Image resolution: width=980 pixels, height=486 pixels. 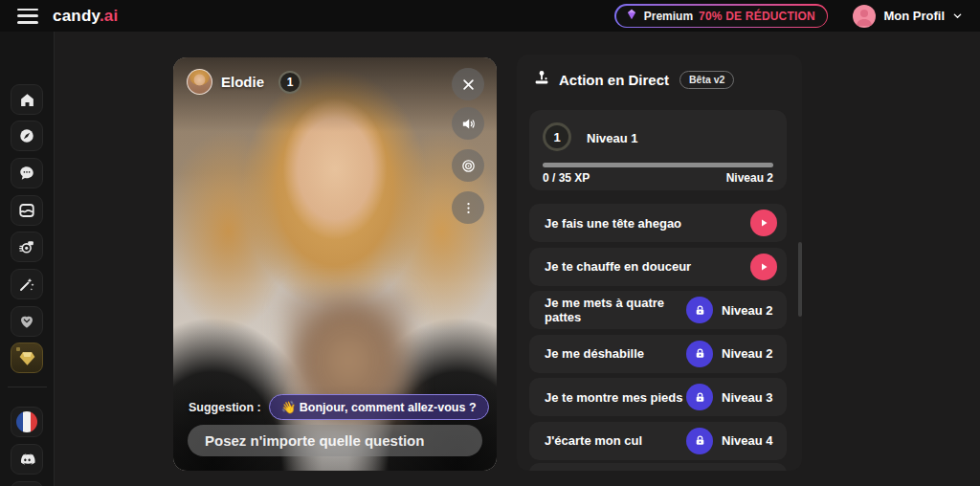 I want to click on sidebar-item-explore, so click(x=27, y=136).